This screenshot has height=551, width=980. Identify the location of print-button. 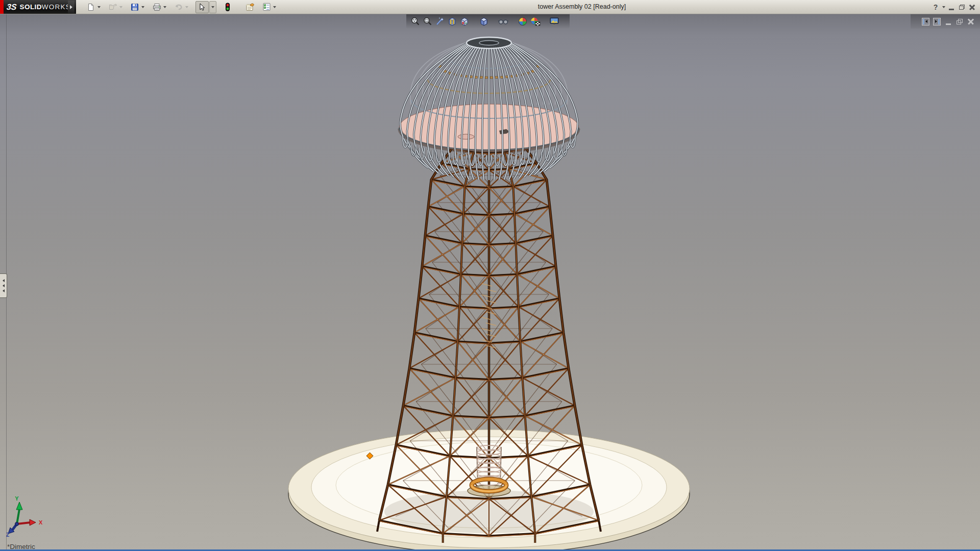
(157, 7).